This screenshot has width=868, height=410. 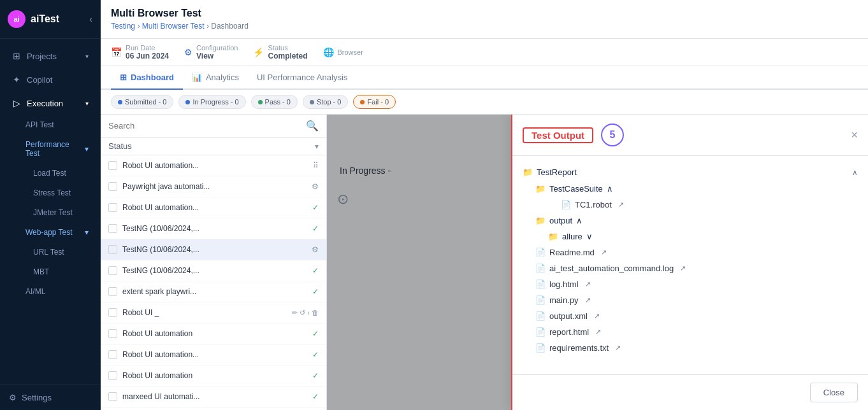 What do you see at coordinates (697, 220) in the screenshot?
I see `folder-output: 📁 output ∧` at bounding box center [697, 220].